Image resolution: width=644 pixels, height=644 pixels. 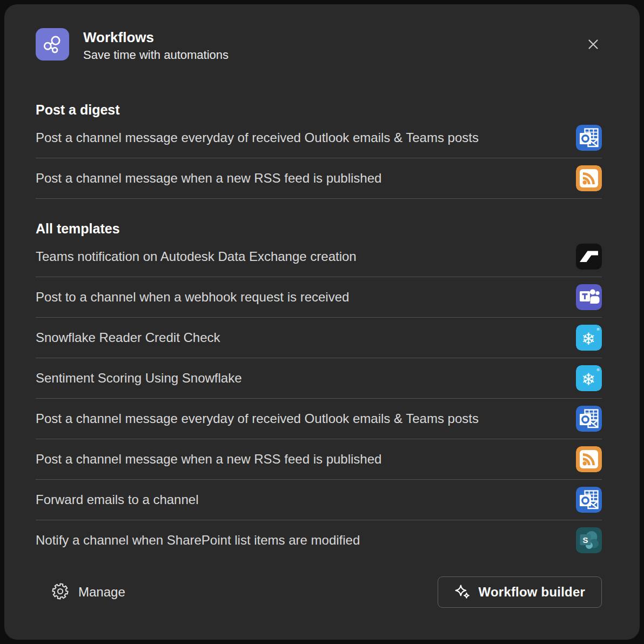 I want to click on workflows-app-icon, so click(x=52, y=44).